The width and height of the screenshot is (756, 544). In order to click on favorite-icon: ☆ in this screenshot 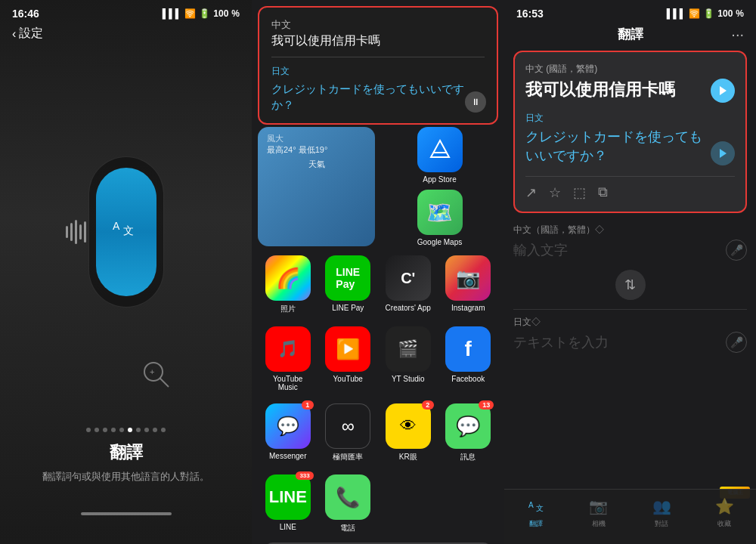, I will do `click(555, 193)`.